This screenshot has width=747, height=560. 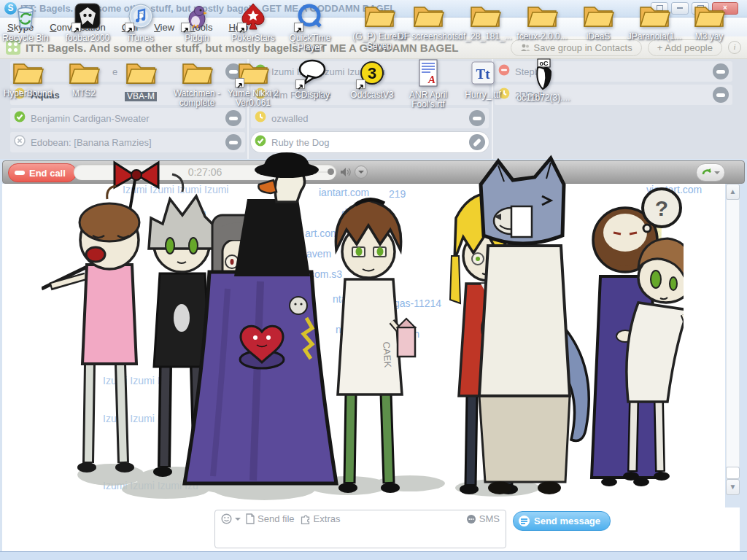 I want to click on desktop-icon-mts2: MTS2, so click(x=84, y=79).